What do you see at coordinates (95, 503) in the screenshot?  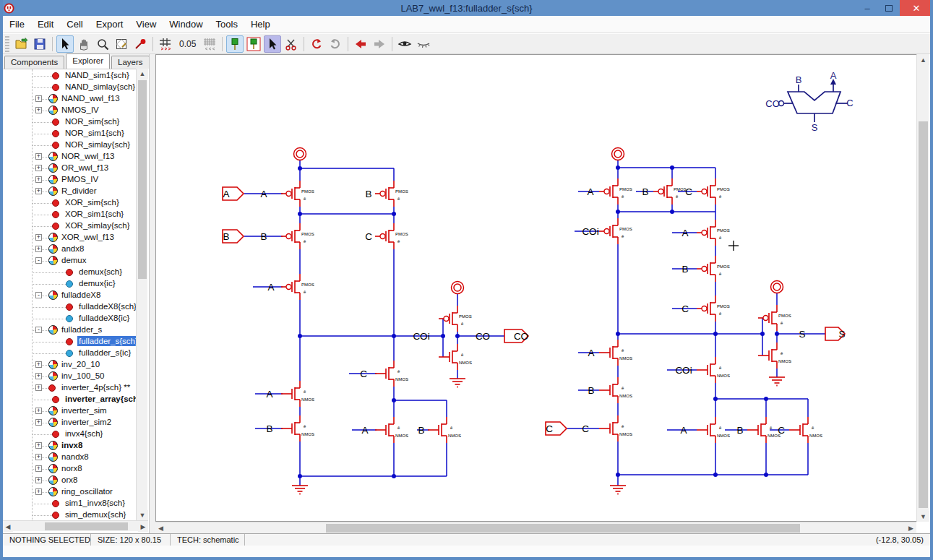 I see `tree-item-label: sim1_invx8{sch}` at bounding box center [95, 503].